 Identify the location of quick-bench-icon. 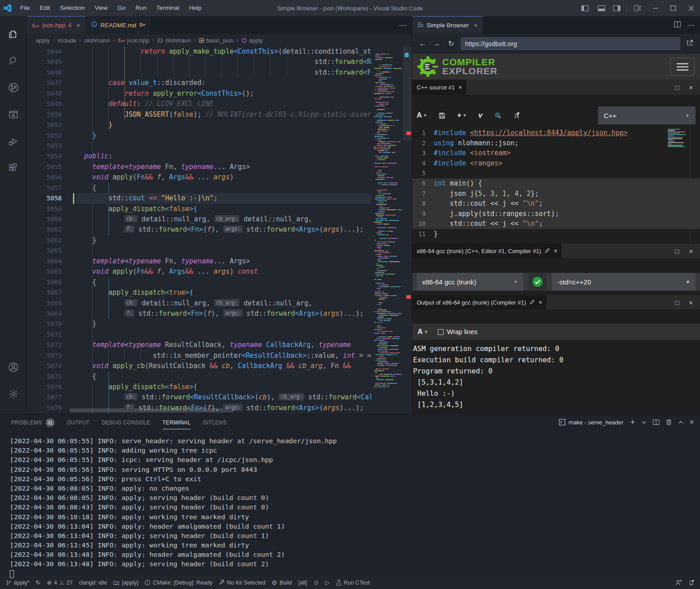
(517, 115).